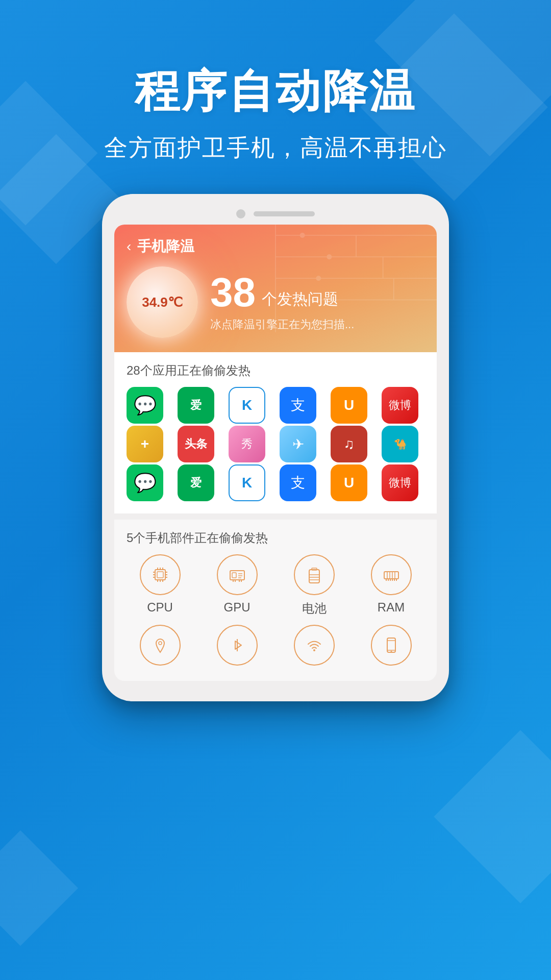  I want to click on apps-section-title: 28个应用正在偷偷发热, so click(276, 371).